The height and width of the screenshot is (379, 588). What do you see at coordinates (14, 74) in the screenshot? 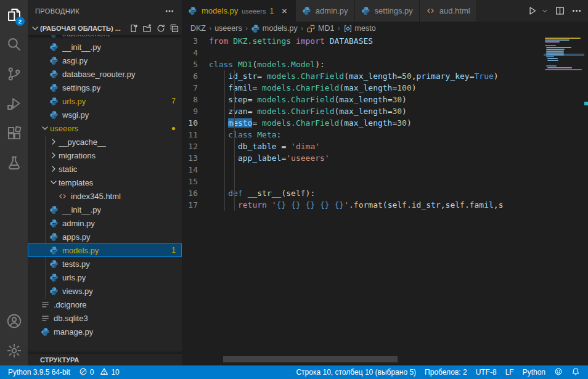
I see `activity-source-control` at bounding box center [14, 74].